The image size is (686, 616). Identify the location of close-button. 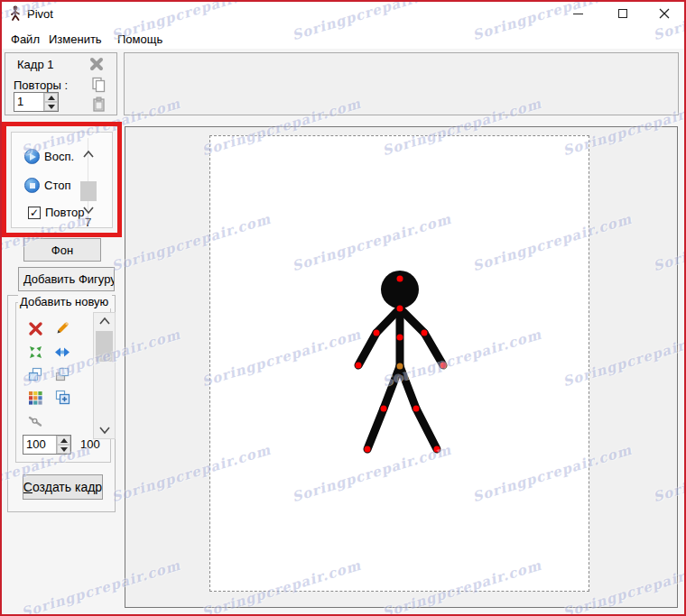
(664, 14).